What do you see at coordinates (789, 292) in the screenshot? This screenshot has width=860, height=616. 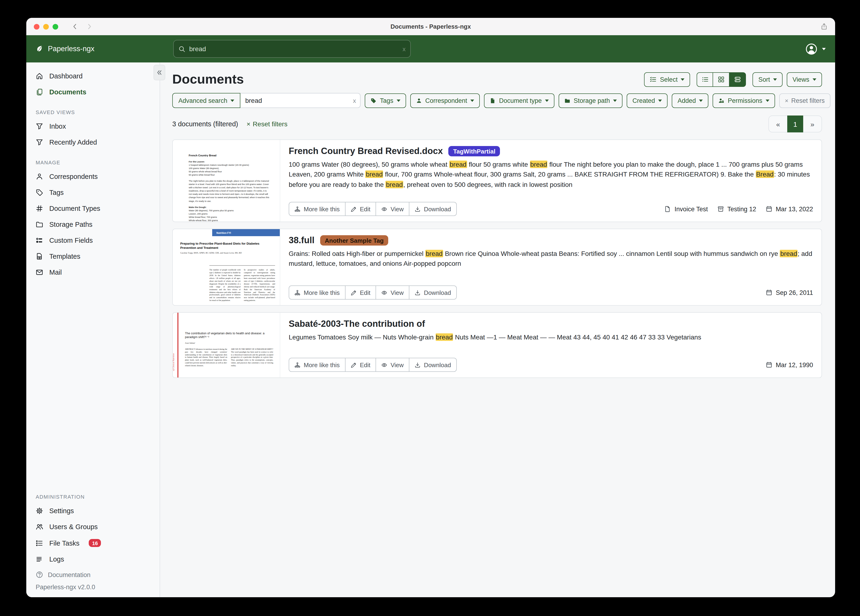 I see `document-meta-item: Sep 26, 2011` at bounding box center [789, 292].